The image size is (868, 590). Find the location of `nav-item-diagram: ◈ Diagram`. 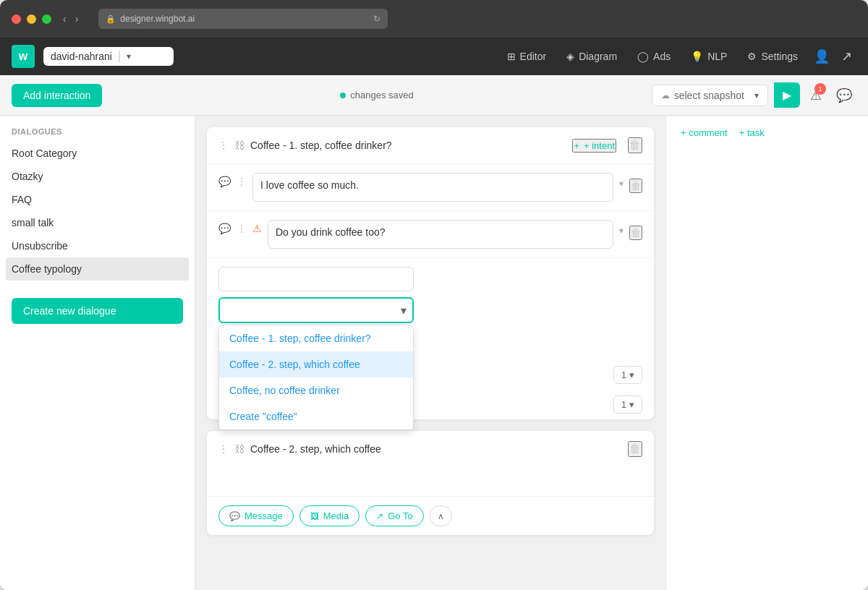

nav-item-diagram: ◈ Diagram is located at coordinates (592, 56).